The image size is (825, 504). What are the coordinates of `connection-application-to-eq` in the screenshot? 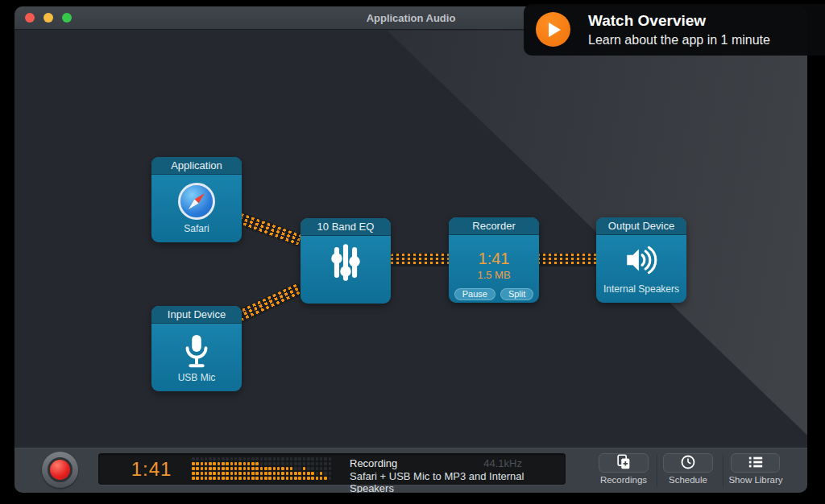 It's located at (269, 229).